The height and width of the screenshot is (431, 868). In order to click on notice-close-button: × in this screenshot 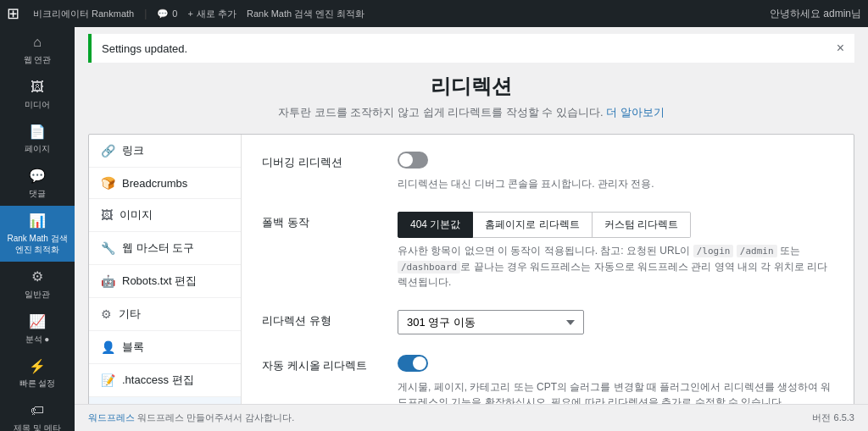, I will do `click(841, 48)`.